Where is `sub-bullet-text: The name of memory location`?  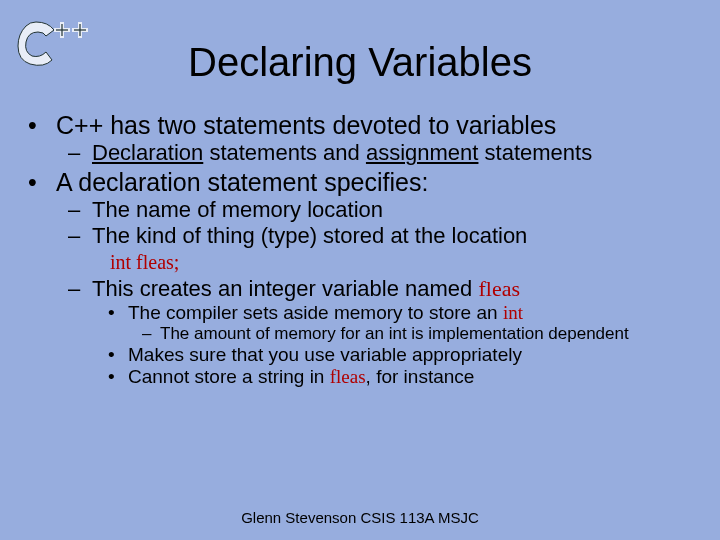 sub-bullet-text: The name of memory location is located at coordinates (238, 210).